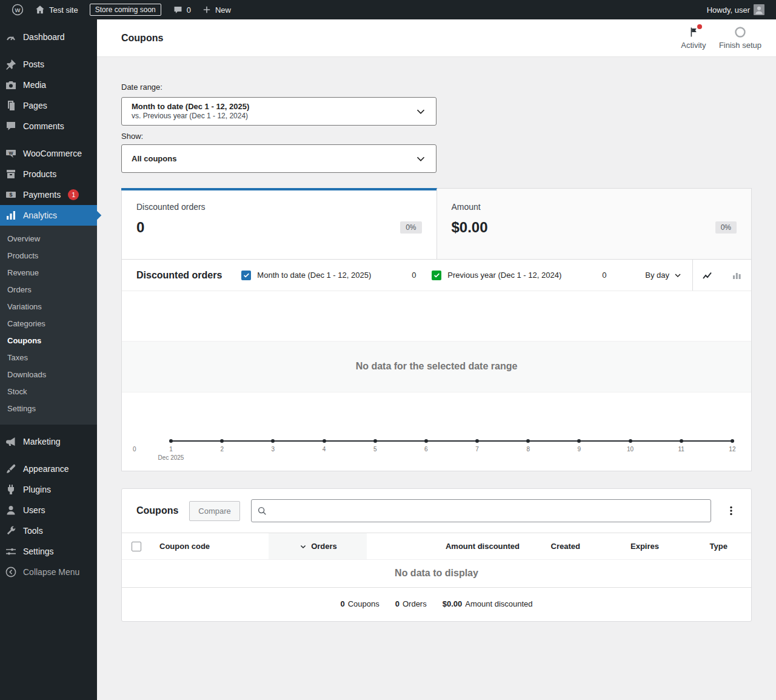 This screenshot has width=776, height=700. I want to click on pages-icon, so click(11, 106).